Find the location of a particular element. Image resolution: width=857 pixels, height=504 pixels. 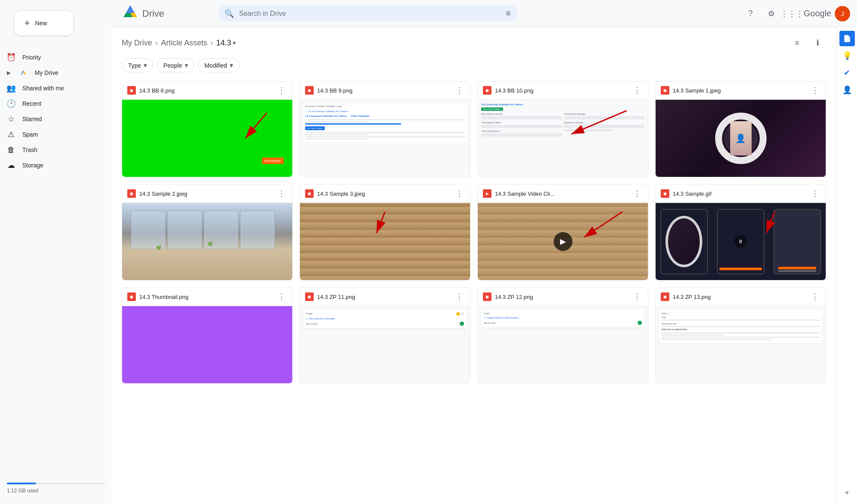

file-type-icon-3: ▣ is located at coordinates (487, 90).